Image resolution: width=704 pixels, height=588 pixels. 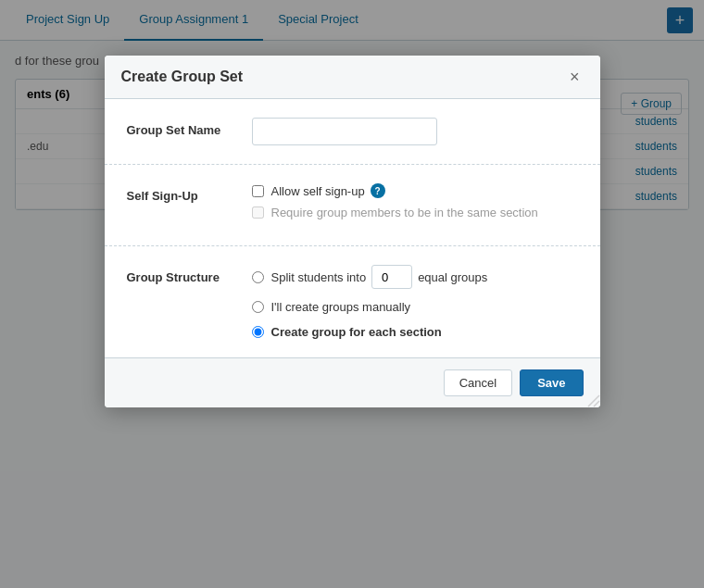 What do you see at coordinates (258, 332) in the screenshot?
I see `section-groups-radio` at bounding box center [258, 332].